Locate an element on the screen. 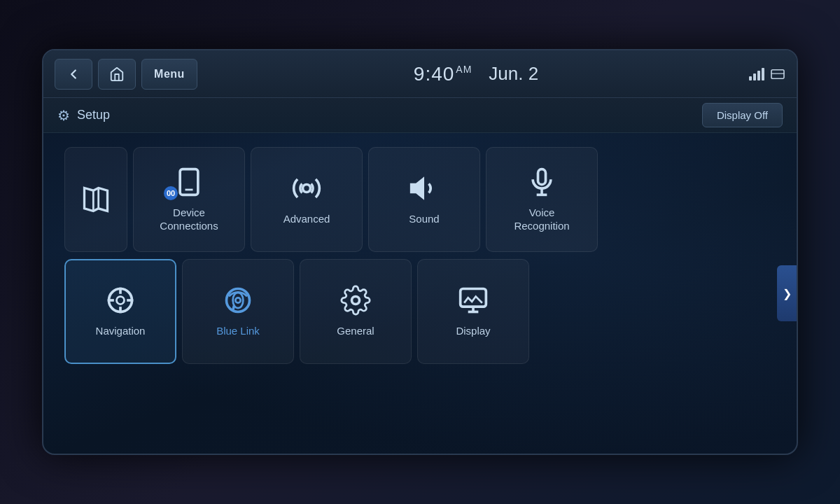 The image size is (840, 504). device-badge: 00 is located at coordinates (171, 193).